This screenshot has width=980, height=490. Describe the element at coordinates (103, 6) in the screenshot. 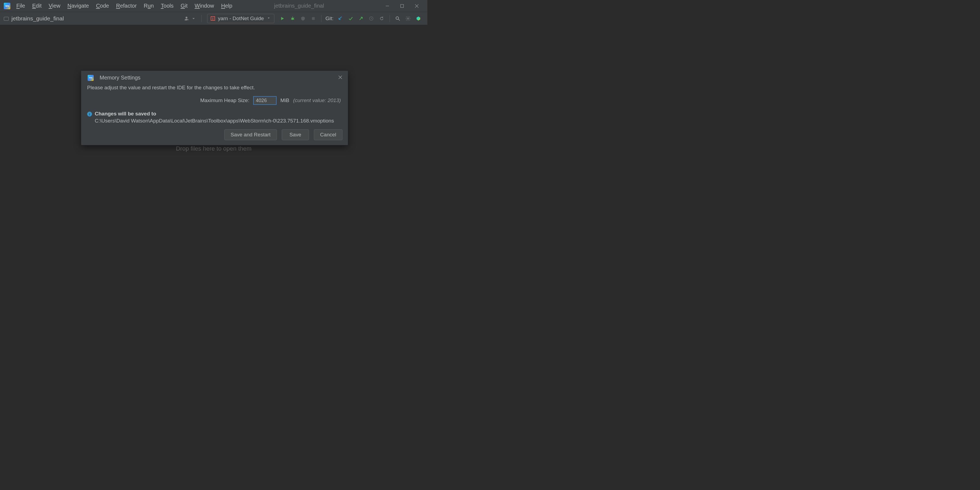

I see `menu-code: Code` at that location.